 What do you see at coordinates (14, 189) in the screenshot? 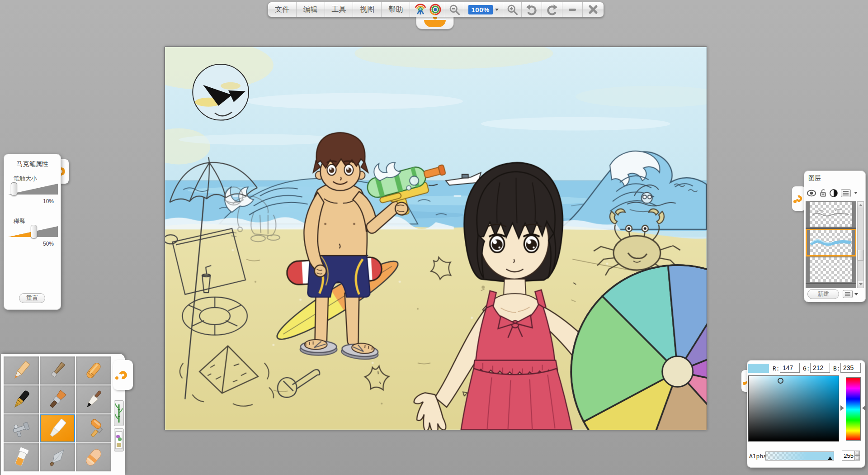
I see `brush-size-slider-handle` at bounding box center [14, 189].